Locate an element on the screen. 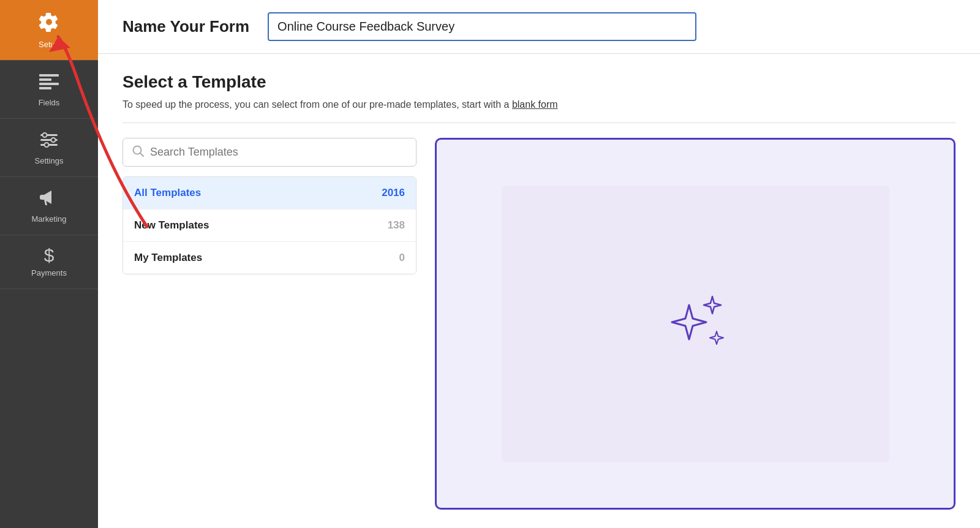  fields-icon is located at coordinates (49, 83).